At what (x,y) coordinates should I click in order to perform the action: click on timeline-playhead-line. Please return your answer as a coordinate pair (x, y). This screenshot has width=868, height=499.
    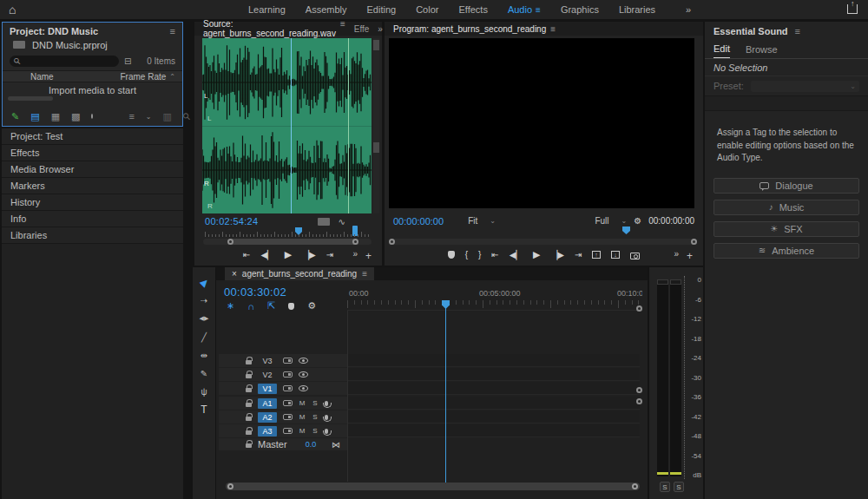
    Looking at the image, I should click on (446, 392).